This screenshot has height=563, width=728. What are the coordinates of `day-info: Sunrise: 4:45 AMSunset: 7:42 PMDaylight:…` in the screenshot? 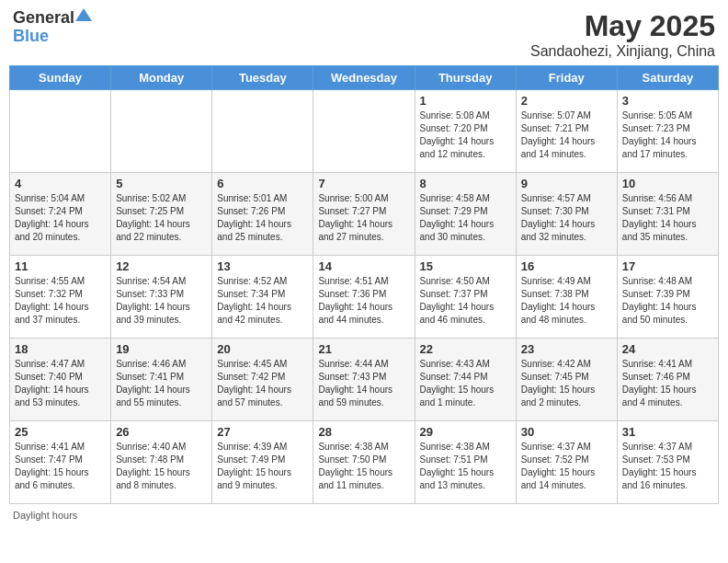 It's located at (263, 384).